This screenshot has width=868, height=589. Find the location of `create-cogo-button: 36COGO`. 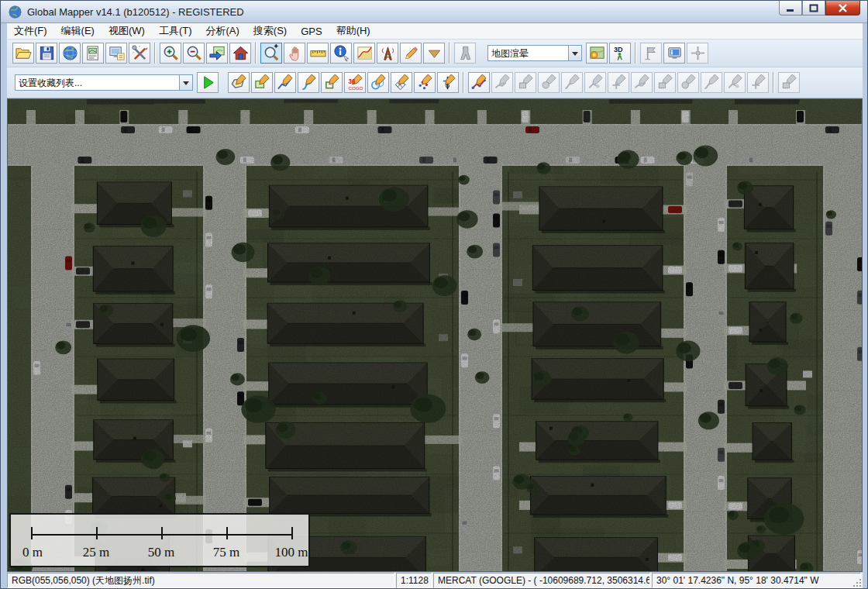

create-cogo-button: 36COGO is located at coordinates (355, 82).